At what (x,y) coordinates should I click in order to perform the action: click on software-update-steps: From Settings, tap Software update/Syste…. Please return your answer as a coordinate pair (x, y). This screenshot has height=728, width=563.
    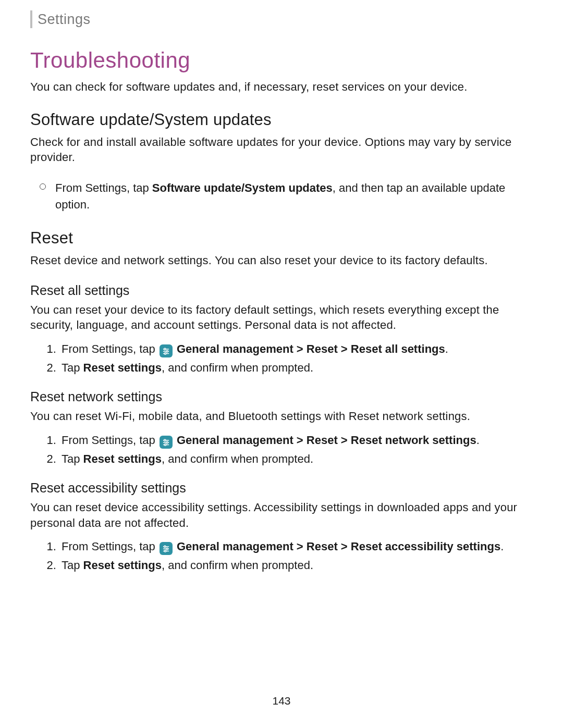
    Looking at the image, I should click on (282, 196).